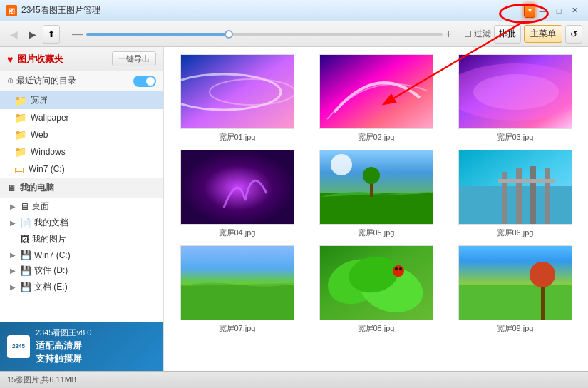 Image resolution: width=588 pixels, height=388 pixels. Describe the element at coordinates (24, 207) in the screenshot. I see `desktop-icon: 🖥` at that location.